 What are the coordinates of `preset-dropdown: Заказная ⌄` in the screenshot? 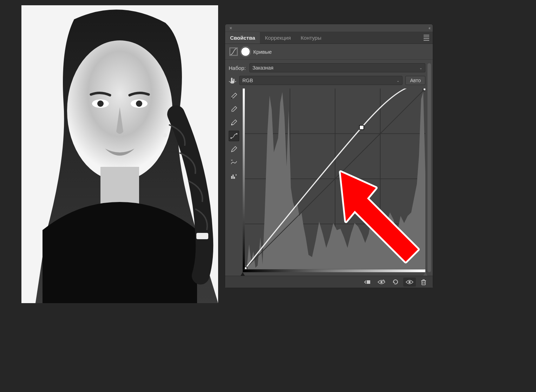 It's located at (337, 68).